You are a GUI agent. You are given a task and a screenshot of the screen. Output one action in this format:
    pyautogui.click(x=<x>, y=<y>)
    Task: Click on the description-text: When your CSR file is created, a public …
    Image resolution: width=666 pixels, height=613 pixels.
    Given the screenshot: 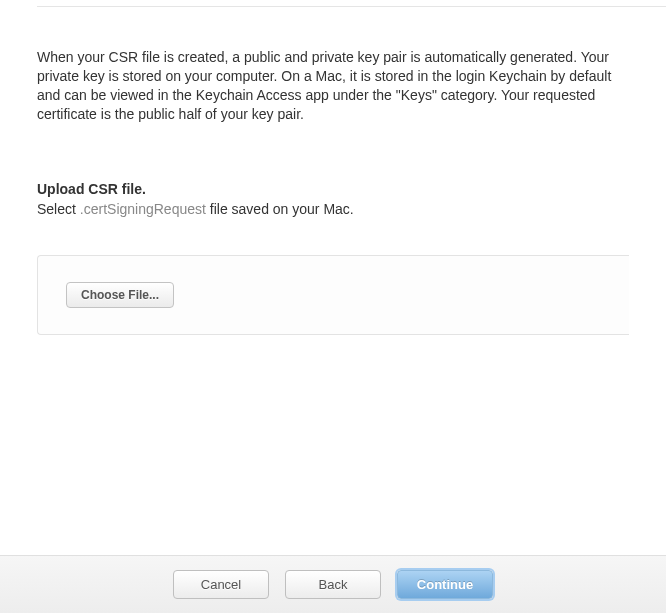 What is the action you would take?
    pyautogui.click(x=333, y=86)
    